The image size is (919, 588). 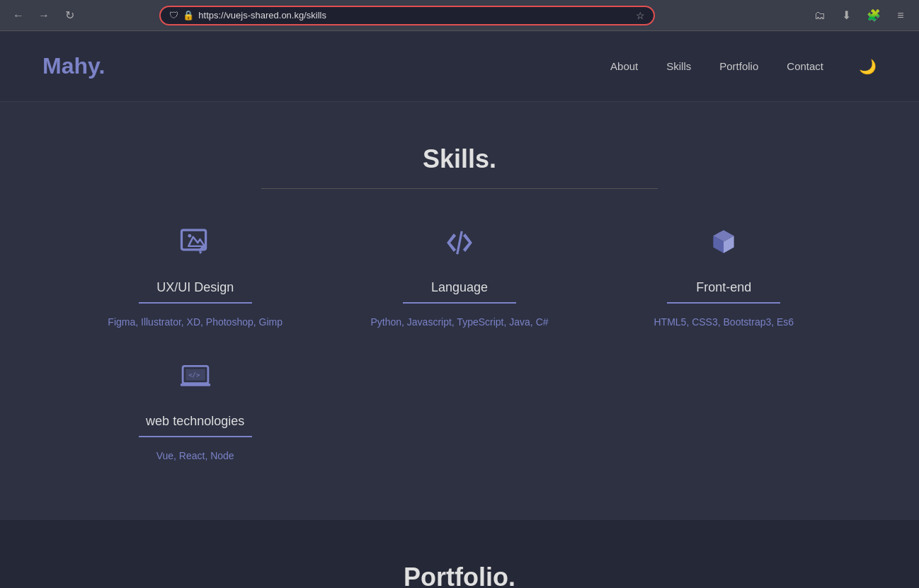 I want to click on webtech-techs: Vue, React, Node, so click(x=195, y=456).